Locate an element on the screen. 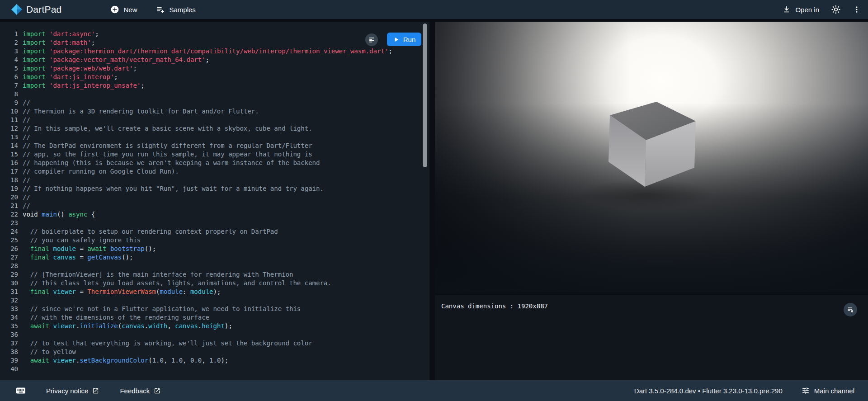  line-number: 9 is located at coordinates (9, 103).